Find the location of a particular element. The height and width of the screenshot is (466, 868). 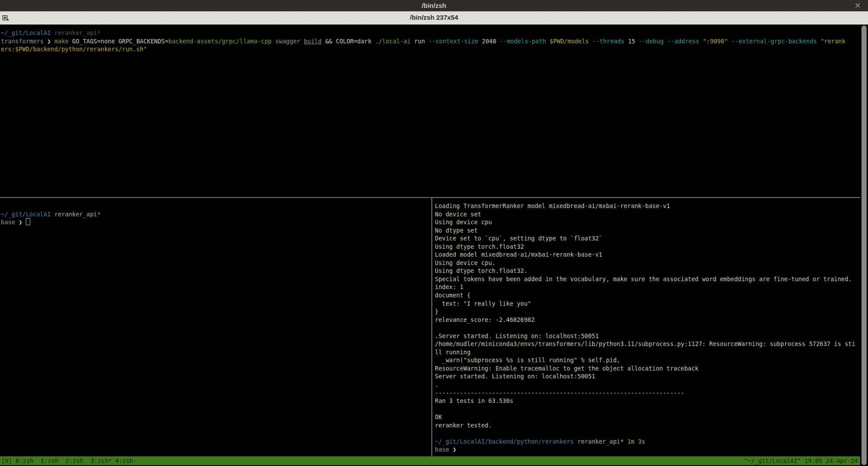

pane-top-shell: ~/_git/LocalAI reranker_api*transformers… is located at coordinates (430, 41).